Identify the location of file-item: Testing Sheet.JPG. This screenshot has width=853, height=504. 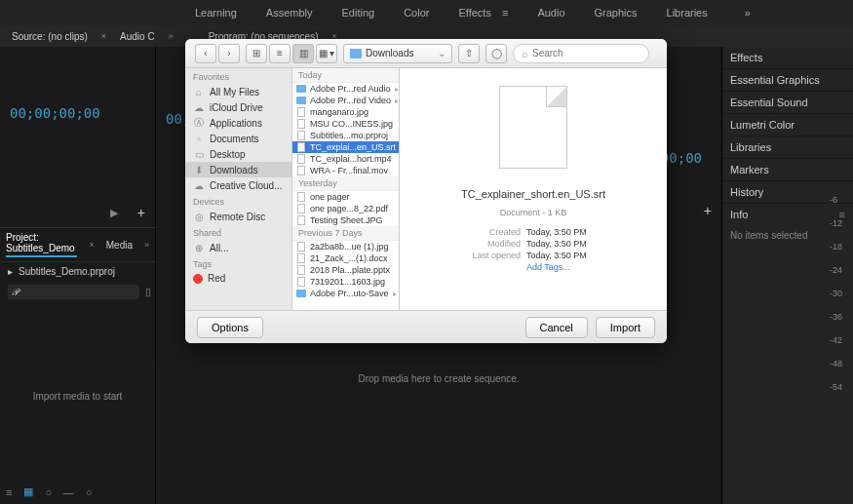
(345, 220).